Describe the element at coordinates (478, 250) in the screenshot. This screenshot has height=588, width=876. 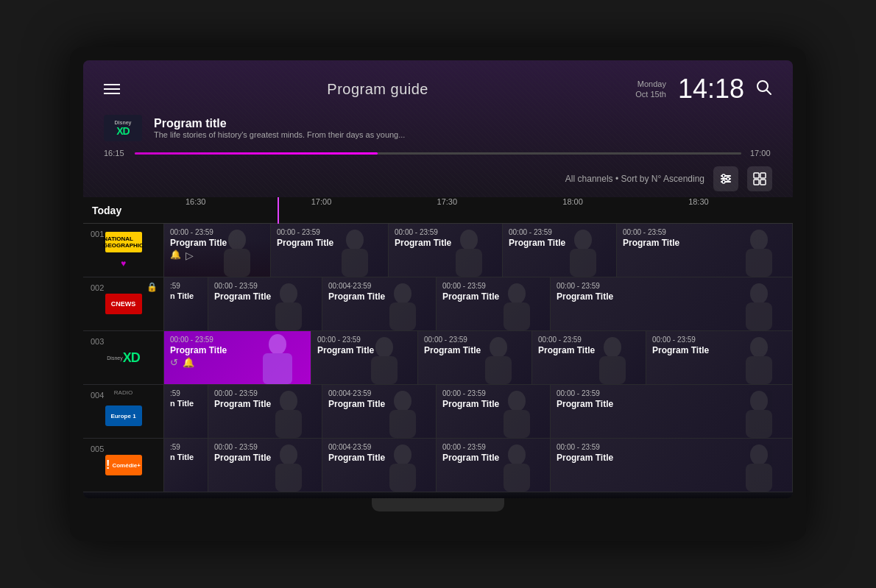
I see `programs-001: 00:00 - 23:59 Program Title 🔔 ▷ 00:00 - …` at that location.